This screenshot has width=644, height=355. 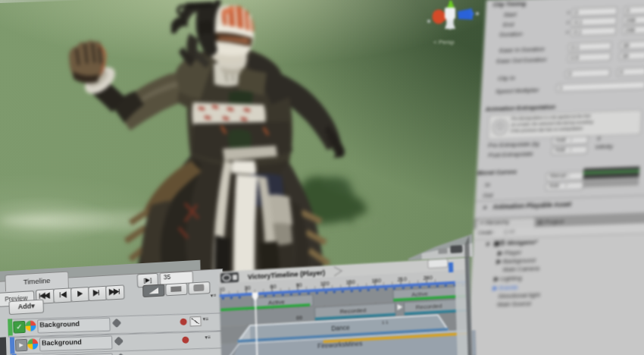 I want to click on svg-text: 150, so click(x=350, y=282).